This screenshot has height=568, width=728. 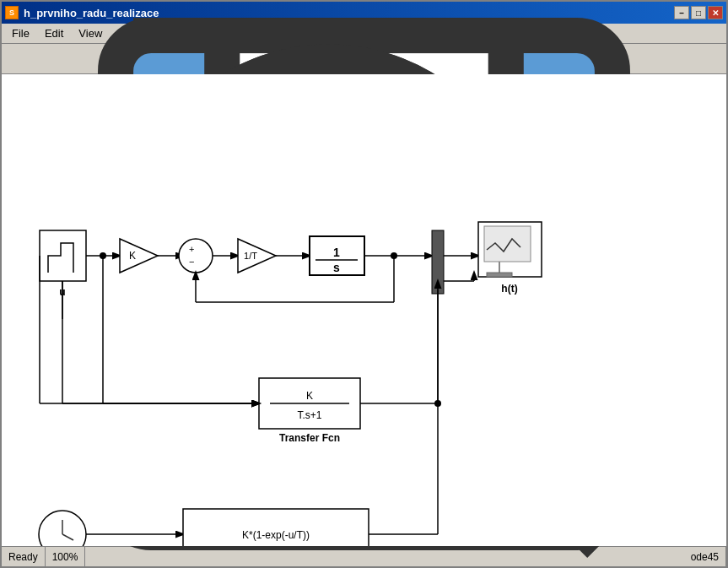 I want to click on junction-step-out, so click(x=103, y=256).